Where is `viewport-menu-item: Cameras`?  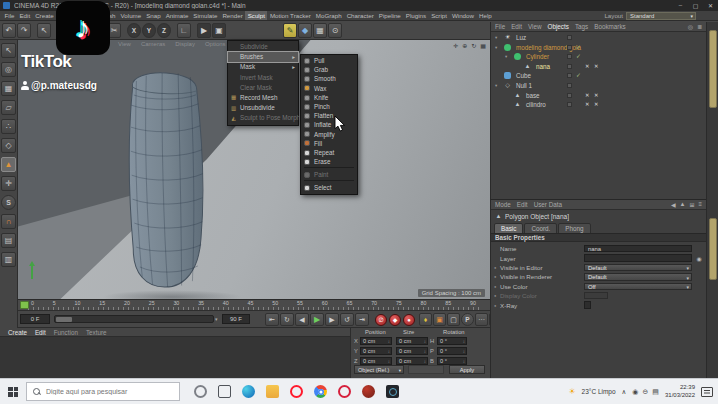 viewport-menu-item: Cameras is located at coordinates (153, 44).